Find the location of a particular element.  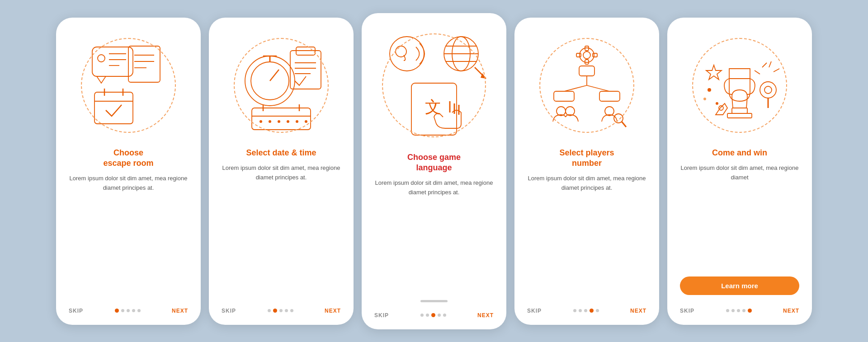

card-1-bottom-nav: SKIP NEXT is located at coordinates (128, 311).